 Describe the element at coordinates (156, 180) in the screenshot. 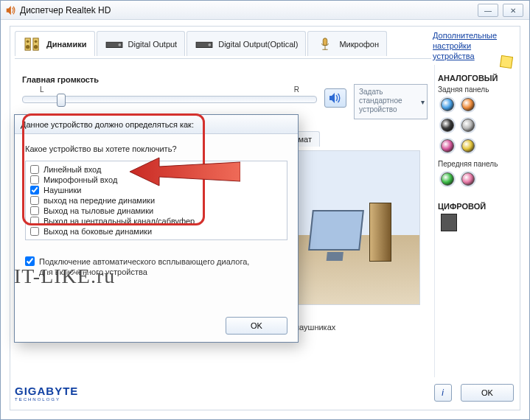

I see `option-mic-in: Микрофонный вход` at that location.